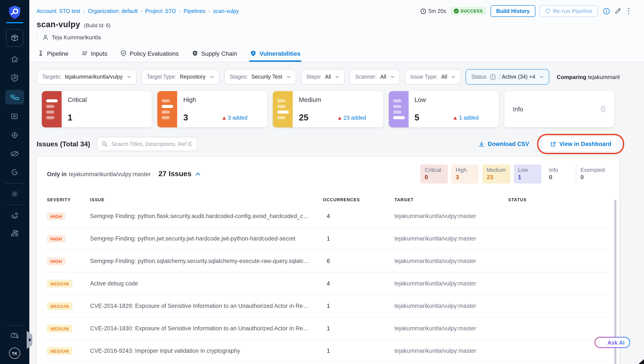  What do you see at coordinates (15, 78) in the screenshot?
I see `sidebar-item-overview` at bounding box center [15, 78].